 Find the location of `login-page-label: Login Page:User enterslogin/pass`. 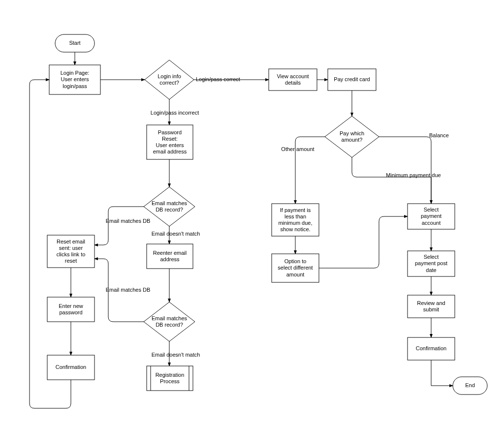

login-page-label: Login Page:User enterslogin/pass is located at coordinates (75, 80).